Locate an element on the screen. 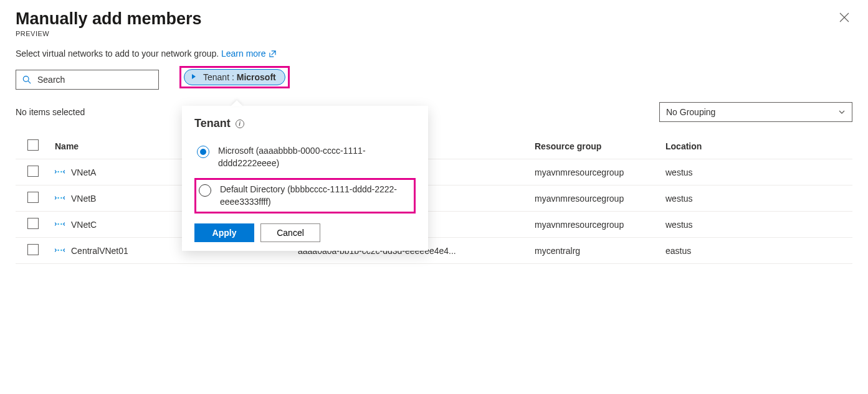 The image size is (868, 394). vnet-name: VNetB is located at coordinates (83, 199).